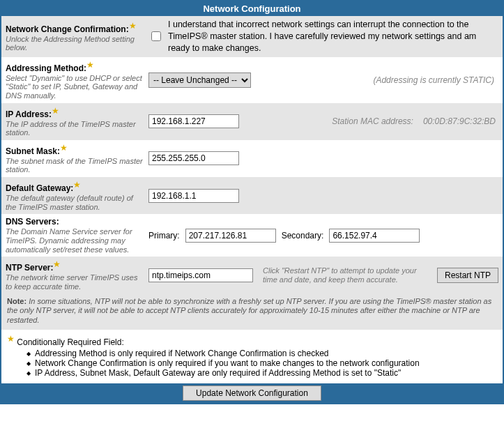  I want to click on row-addressing: Addressing Method:★ Select "Dynamic" to …, so click(252, 80).